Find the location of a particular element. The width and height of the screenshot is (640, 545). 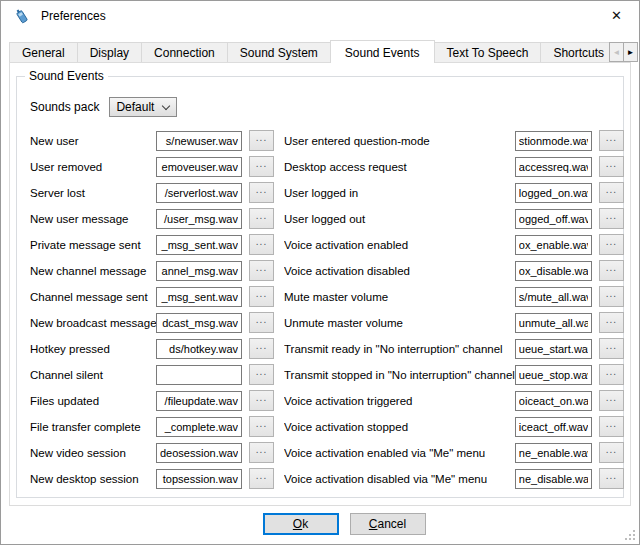

sound-event-row: Voice activation enabled via "Me" menu..… is located at coordinates (454, 452).